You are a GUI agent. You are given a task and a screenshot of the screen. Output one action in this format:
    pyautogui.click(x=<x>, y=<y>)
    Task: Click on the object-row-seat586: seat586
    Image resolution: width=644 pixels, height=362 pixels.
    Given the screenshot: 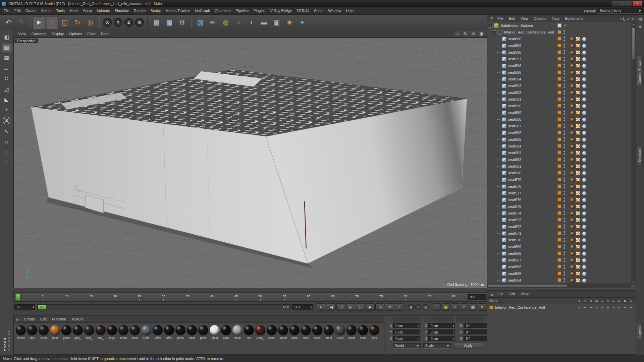 What is the action you would take?
    pyautogui.click(x=559, y=133)
    